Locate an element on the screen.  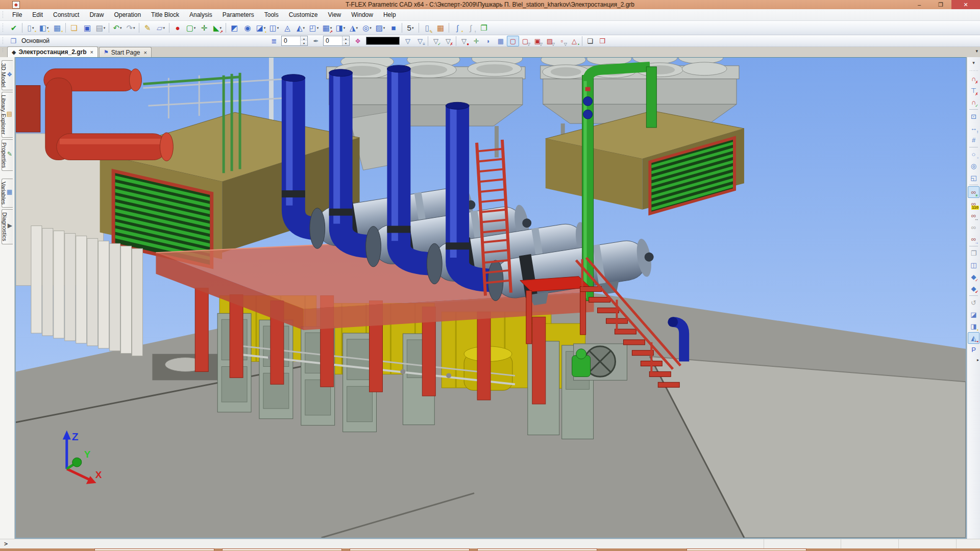
view-toolbar-options-icon: ▾ is located at coordinates (974, 63).